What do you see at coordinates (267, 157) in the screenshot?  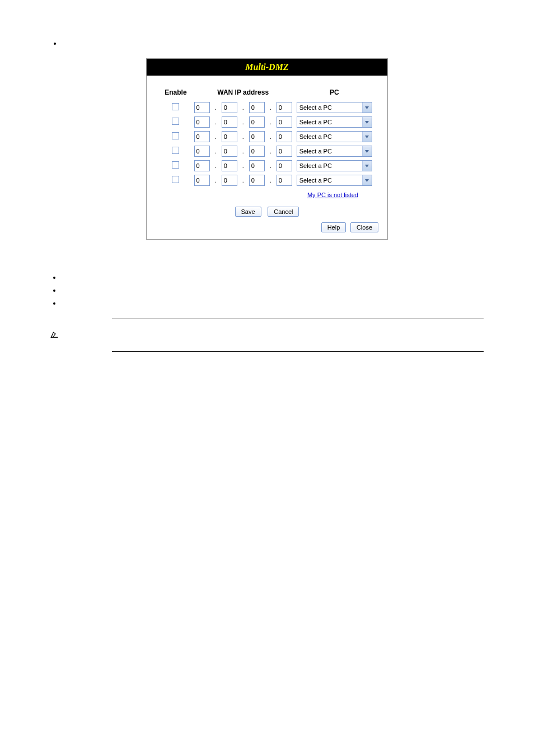 I see `dialog-body: Enable WAN IP address PC . . . Select a …` at bounding box center [267, 157].